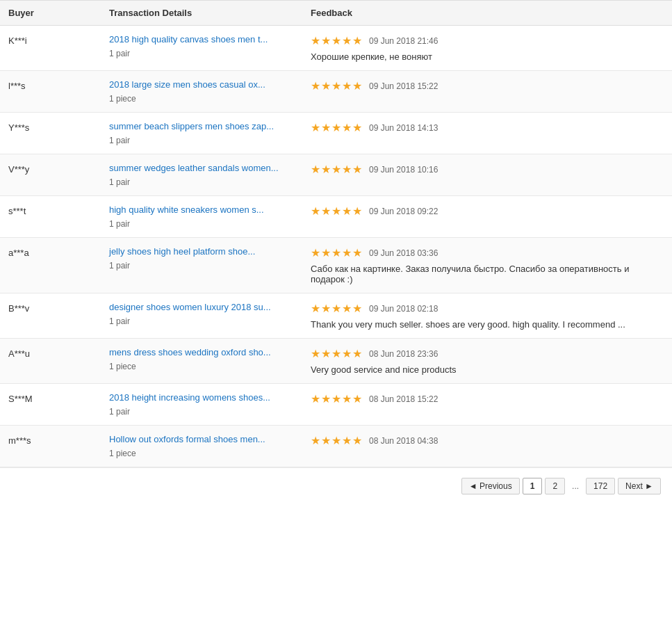 Image resolution: width=672 pixels, height=628 pixels. What do you see at coordinates (403, 354) in the screenshot?
I see `feedback-date: 08 Jun 2018 23:36` at bounding box center [403, 354].